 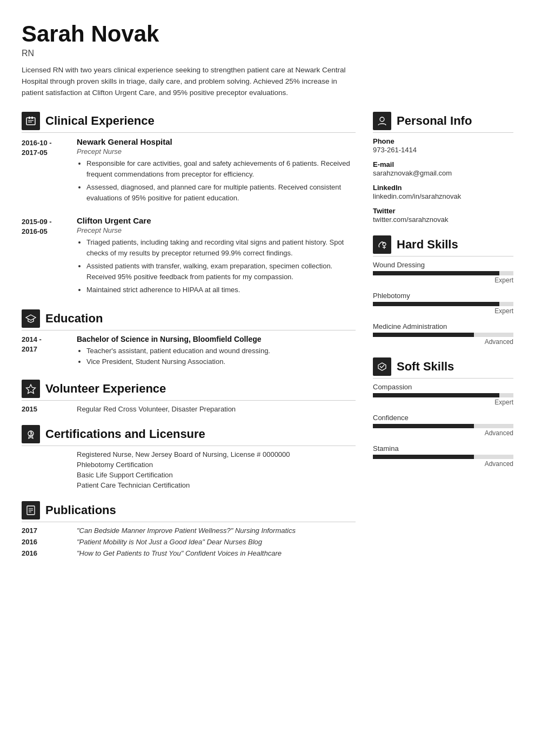 What do you see at coordinates (443, 426) in the screenshot?
I see `soft-skill-2-bar` at bounding box center [443, 426].